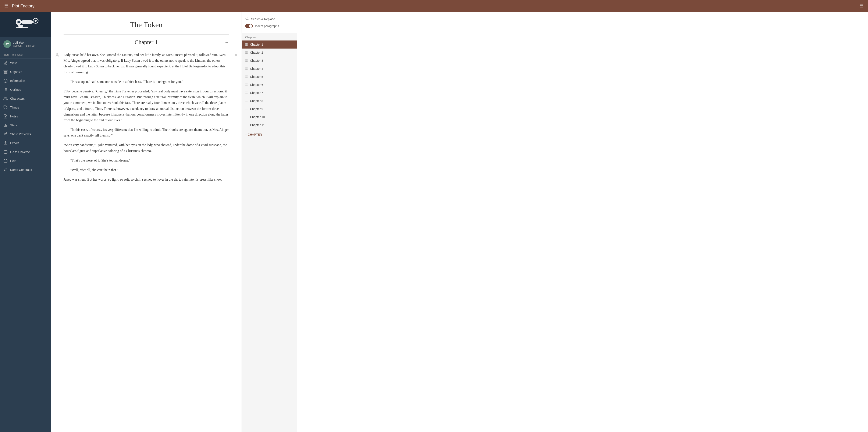 Image resolution: width=868 pixels, height=432 pixels. Describe the element at coordinates (247, 117) in the screenshot. I see `drag-handle-10: ☰` at that location.